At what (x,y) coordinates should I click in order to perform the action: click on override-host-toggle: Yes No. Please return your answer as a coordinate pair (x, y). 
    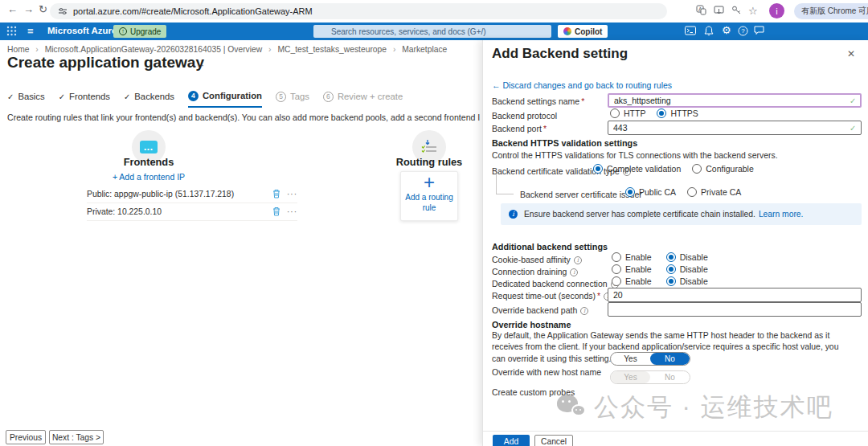
    Looking at the image, I should click on (650, 358).